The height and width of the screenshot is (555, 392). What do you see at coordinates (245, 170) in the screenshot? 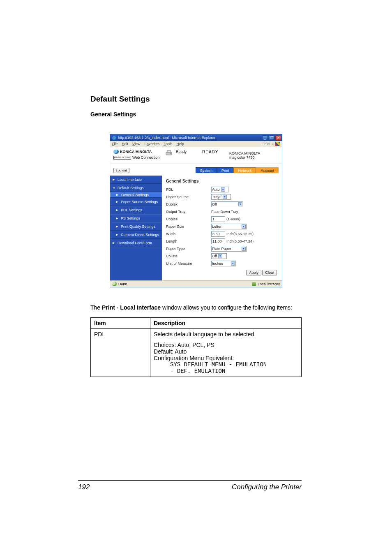
I see `tab-network: Network` at bounding box center [245, 170].